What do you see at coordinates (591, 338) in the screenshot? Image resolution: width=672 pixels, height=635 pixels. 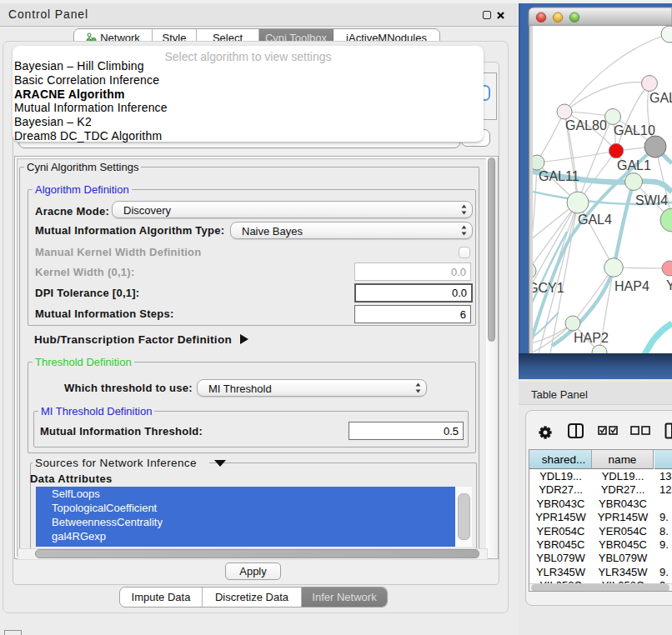 I see `svg-text: HAP2` at bounding box center [591, 338].